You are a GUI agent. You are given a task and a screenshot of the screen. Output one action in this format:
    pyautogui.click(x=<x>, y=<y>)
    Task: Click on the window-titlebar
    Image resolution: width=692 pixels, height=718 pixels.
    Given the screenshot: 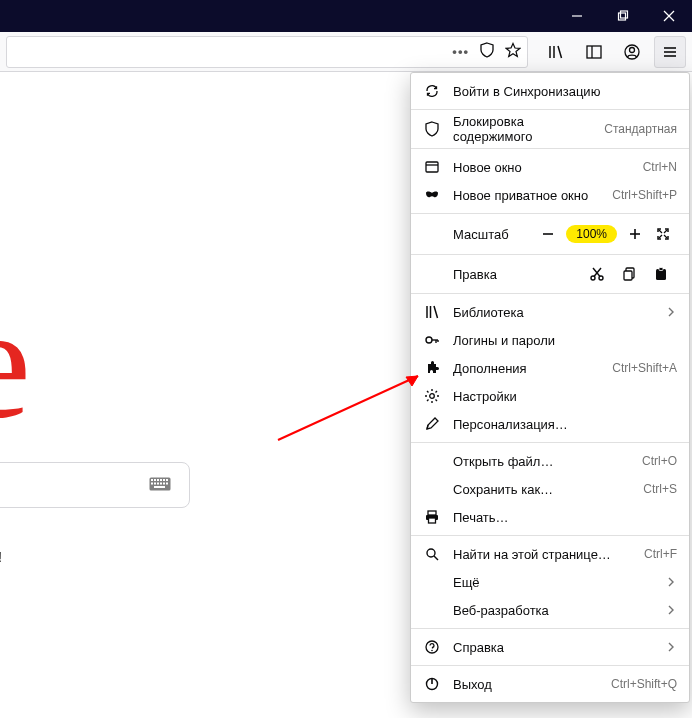 What is the action you would take?
    pyautogui.click(x=346, y=16)
    